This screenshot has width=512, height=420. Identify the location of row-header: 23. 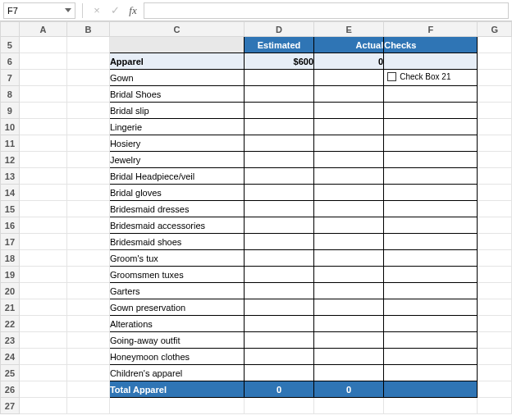
(10, 340).